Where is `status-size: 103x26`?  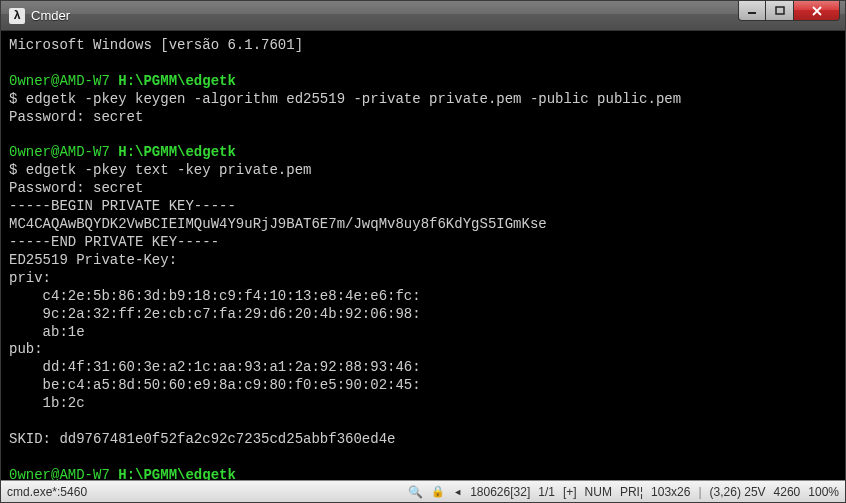
status-size: 103x26 is located at coordinates (670, 492).